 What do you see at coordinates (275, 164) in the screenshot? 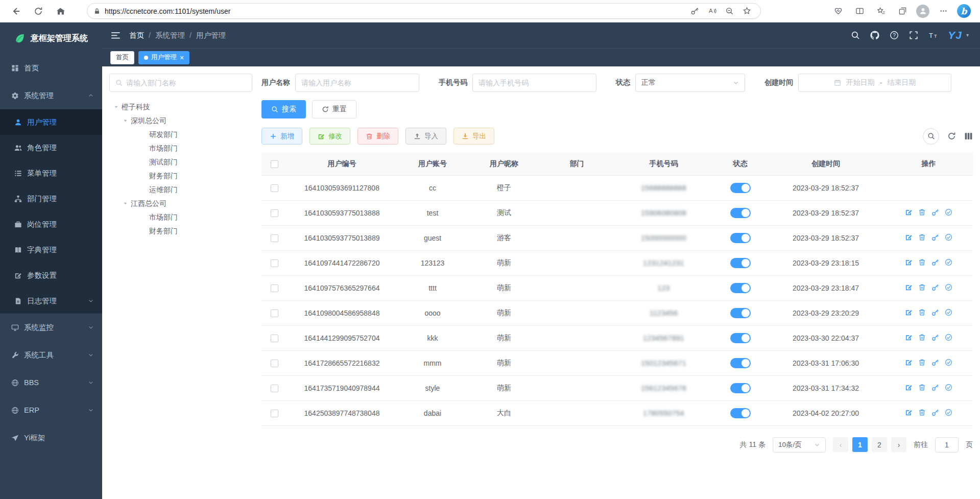
I see `select-all-checkbox` at bounding box center [275, 164].